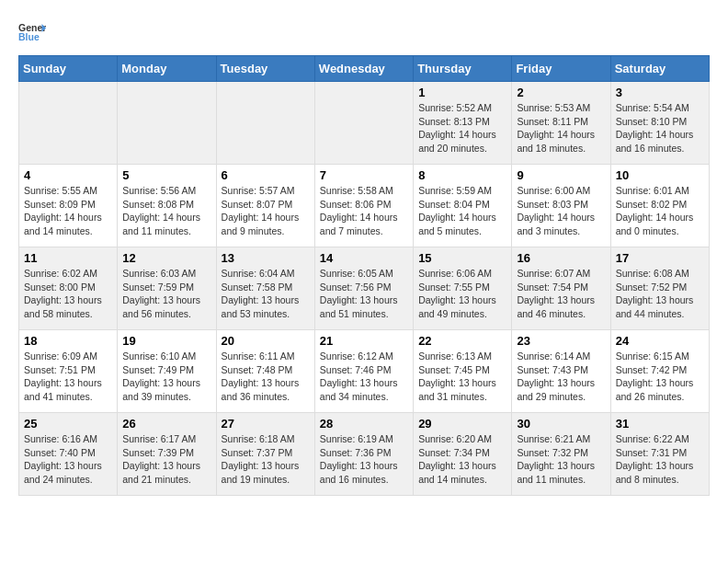  What do you see at coordinates (463, 454) in the screenshot?
I see `calendar-cell: 29Sunrise: 6:20 AM Sunset: 7:34 PM Dayli…` at bounding box center [463, 454].